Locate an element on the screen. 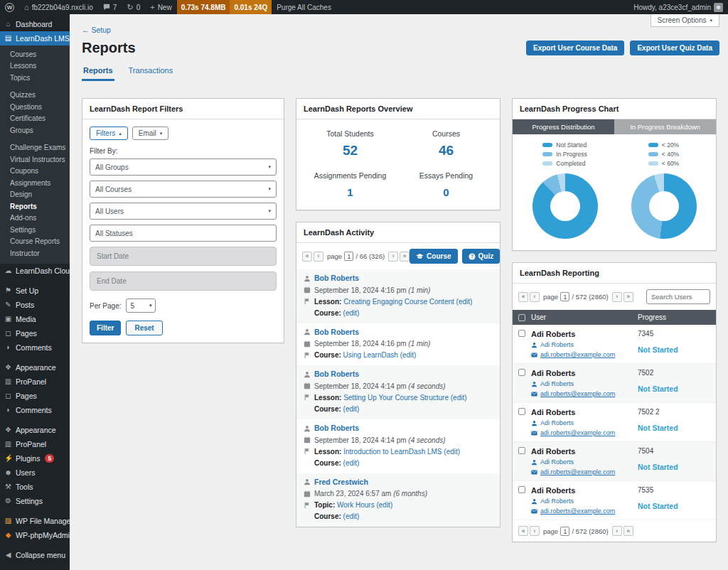 This screenshot has width=728, height=570. sidebar-item-settings: ⚙Settings is located at coordinates (35, 501).